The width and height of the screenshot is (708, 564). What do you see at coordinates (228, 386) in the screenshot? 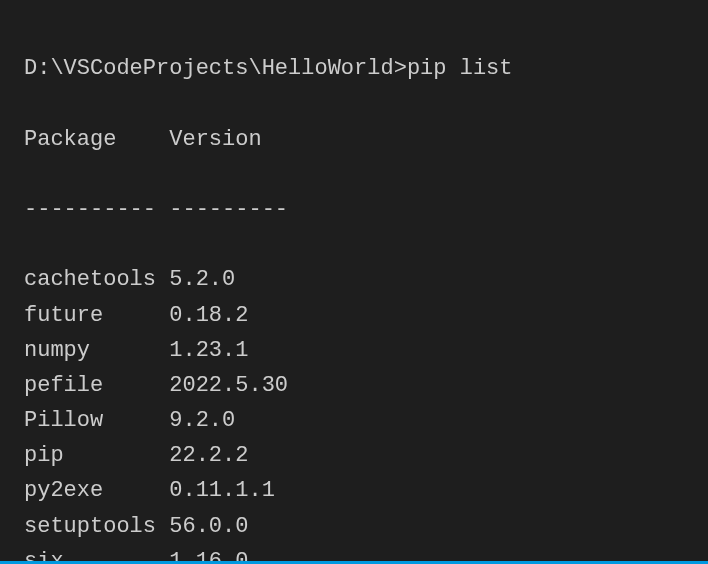
I see `package-version: 2022.5.30` at bounding box center [228, 386].